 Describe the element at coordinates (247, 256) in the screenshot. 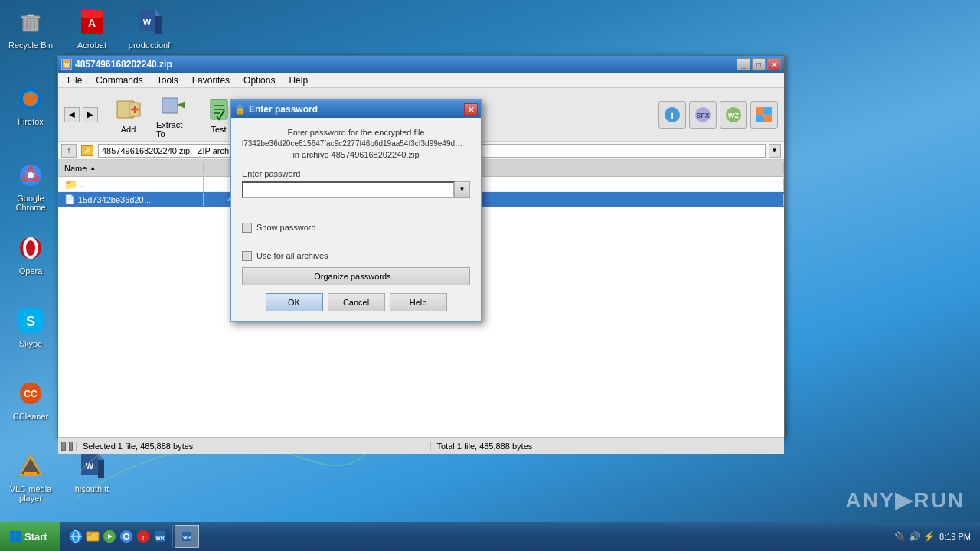

I see `use-for-all-checkbox` at that location.